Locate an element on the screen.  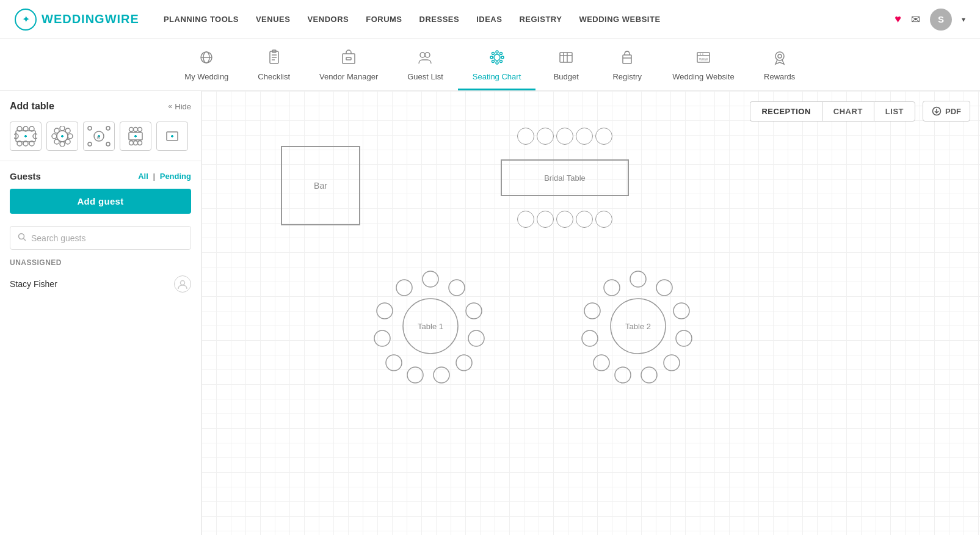
list-item: Stacy Fisher is located at coordinates (100, 284).